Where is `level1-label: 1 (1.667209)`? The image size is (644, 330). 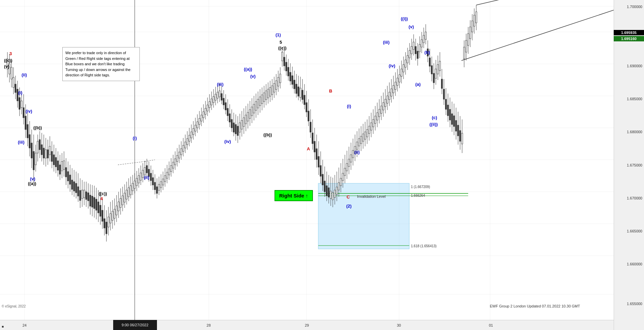 level1-label: 1 (1.667209) is located at coordinates (420, 187).